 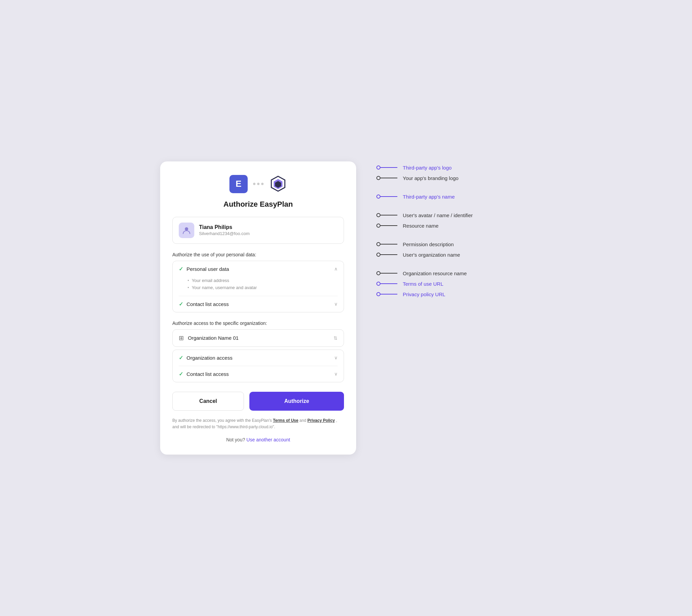 I want to click on dots-separator, so click(x=258, y=184).